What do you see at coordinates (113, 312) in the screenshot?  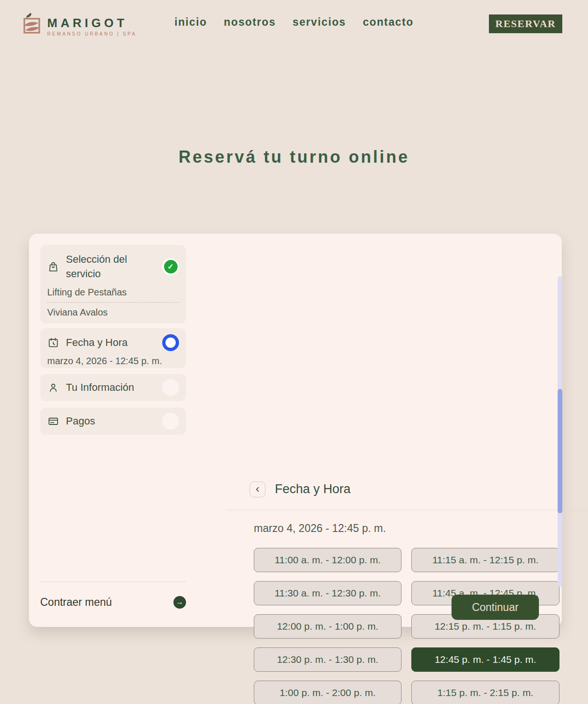 I see `selected-provider: Viviana Avalos` at bounding box center [113, 312].